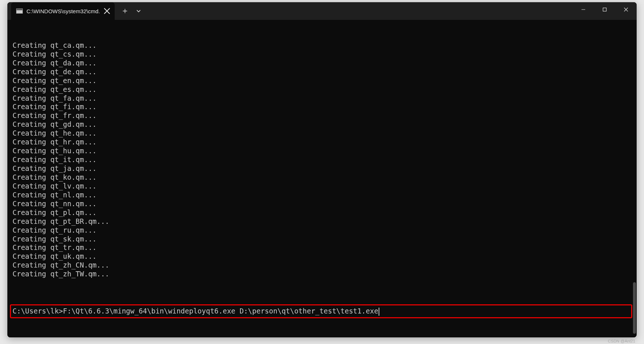  Describe the element at coordinates (634, 308) in the screenshot. I see `scrollbar-thumb` at that location.